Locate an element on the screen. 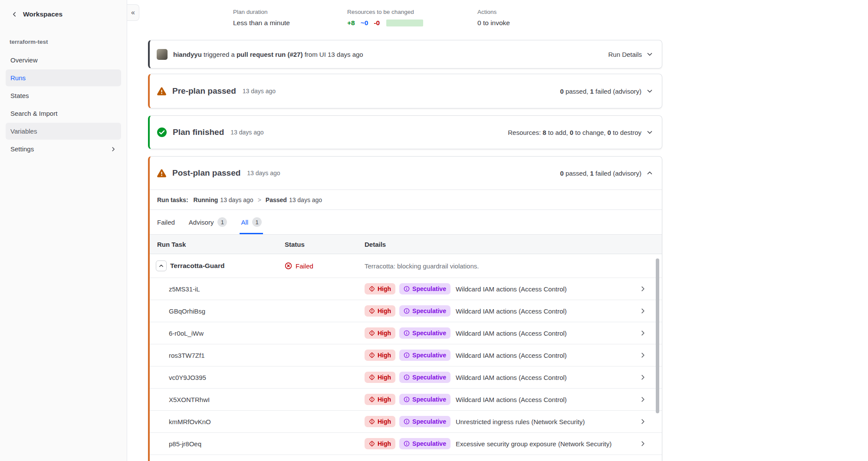 This screenshot has height=461, width=868. violation-row: vc0Y9JO395 High Speculative Wildcard IAM… is located at coordinates (406, 377).